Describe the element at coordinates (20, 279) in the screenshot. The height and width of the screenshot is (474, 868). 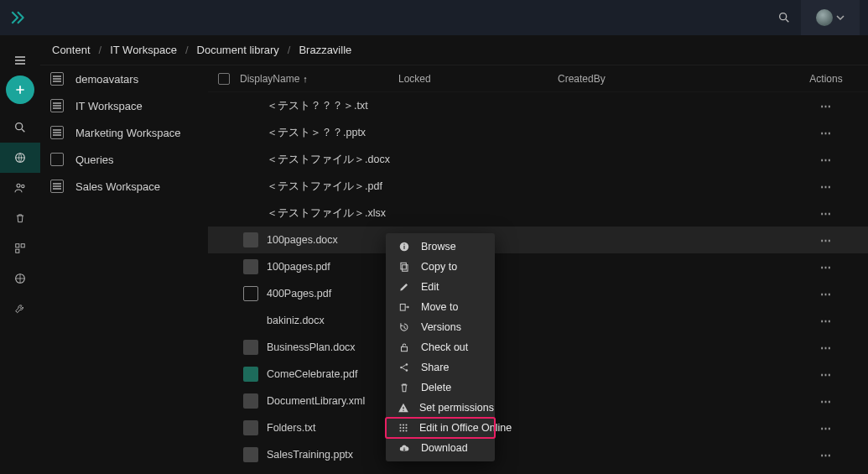
I see `rail-localization-button` at that location.